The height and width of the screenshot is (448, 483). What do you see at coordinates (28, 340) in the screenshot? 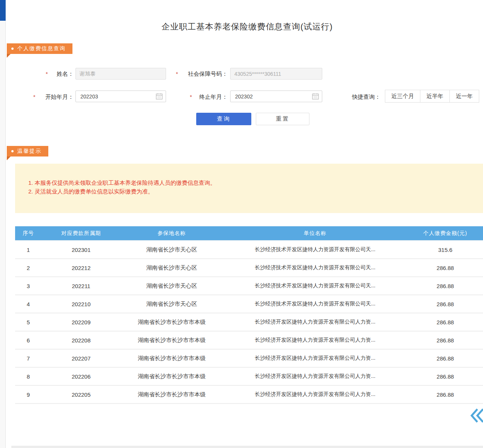
I see `table-cell: 6` at bounding box center [28, 340].